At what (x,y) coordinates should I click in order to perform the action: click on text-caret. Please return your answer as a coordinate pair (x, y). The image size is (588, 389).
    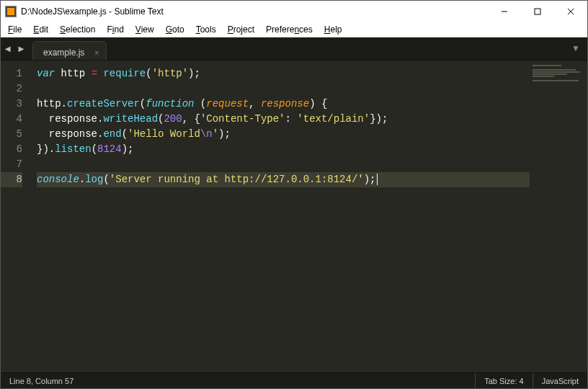
    Looking at the image, I should click on (378, 179).